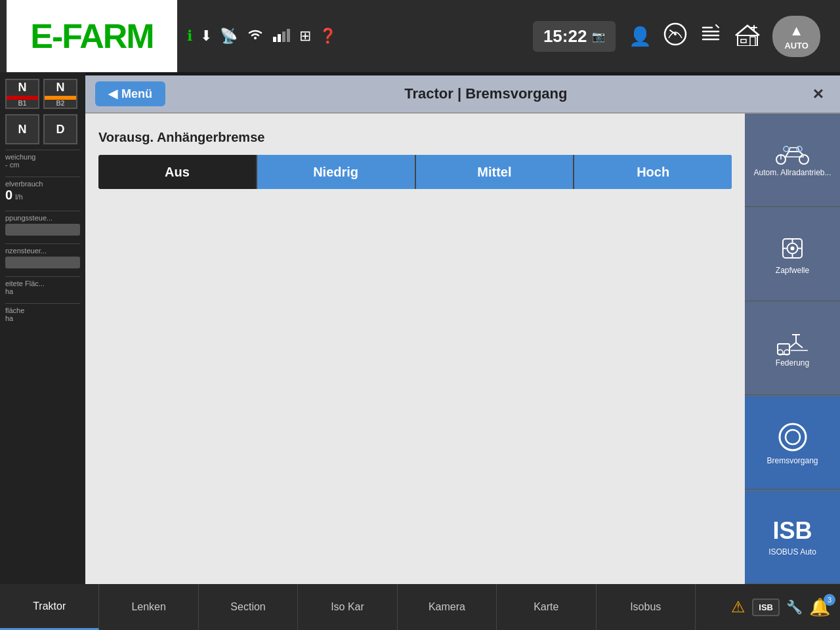 This screenshot has width=840, height=630. Describe the element at coordinates (793, 363) in the screenshot. I see `federung-label: Federung` at that location.